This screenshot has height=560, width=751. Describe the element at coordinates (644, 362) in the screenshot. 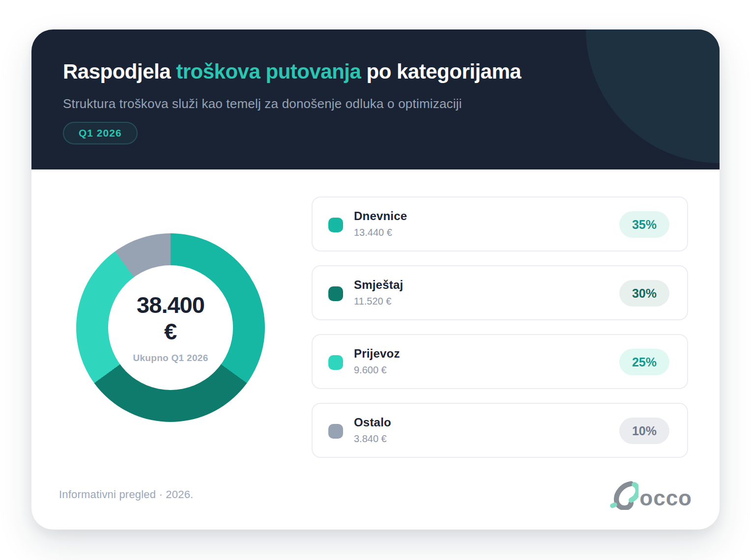

I see `percent-badge: 25%` at that location.